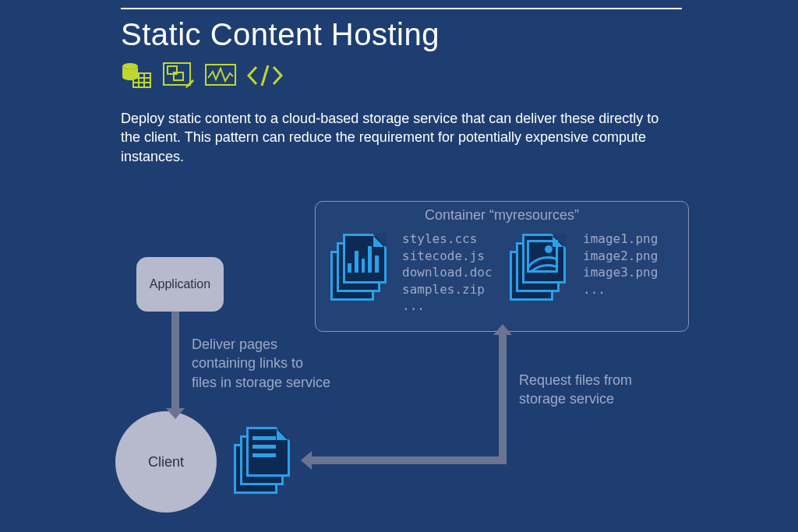  Describe the element at coordinates (581, 389) in the screenshot. I see `flow-label-request: Request files from storage service` at that location.